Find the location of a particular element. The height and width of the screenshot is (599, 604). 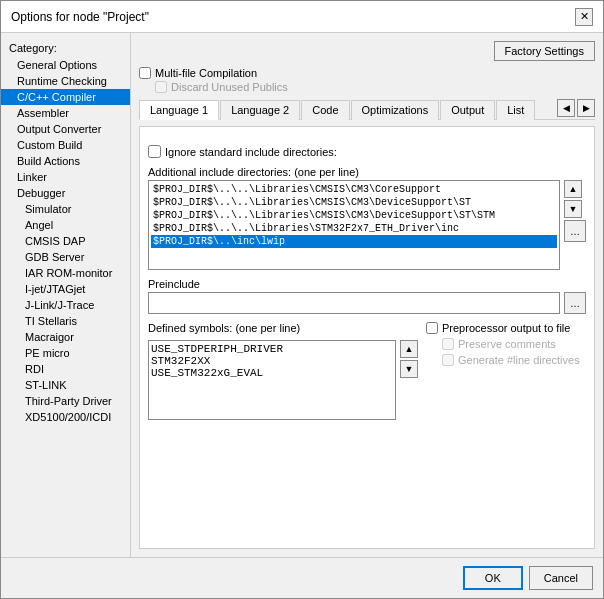

sidebar-item-output-converter: Output Converter is located at coordinates (66, 129).